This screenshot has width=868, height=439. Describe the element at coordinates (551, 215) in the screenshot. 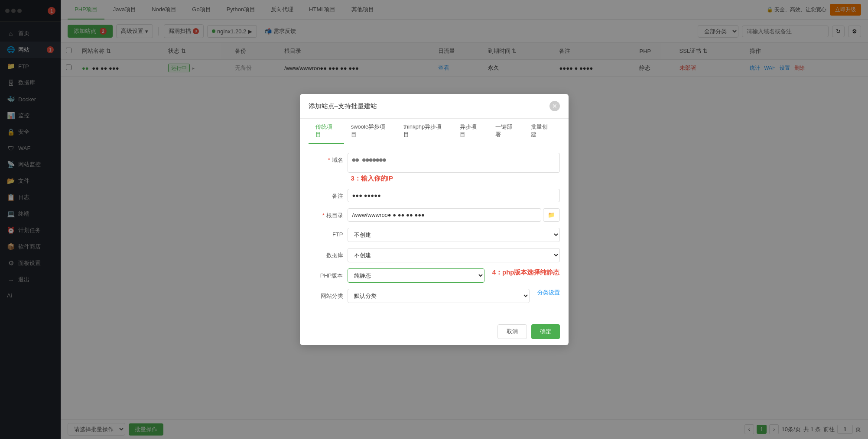

I see `folder-browse-button: 📁` at that location.